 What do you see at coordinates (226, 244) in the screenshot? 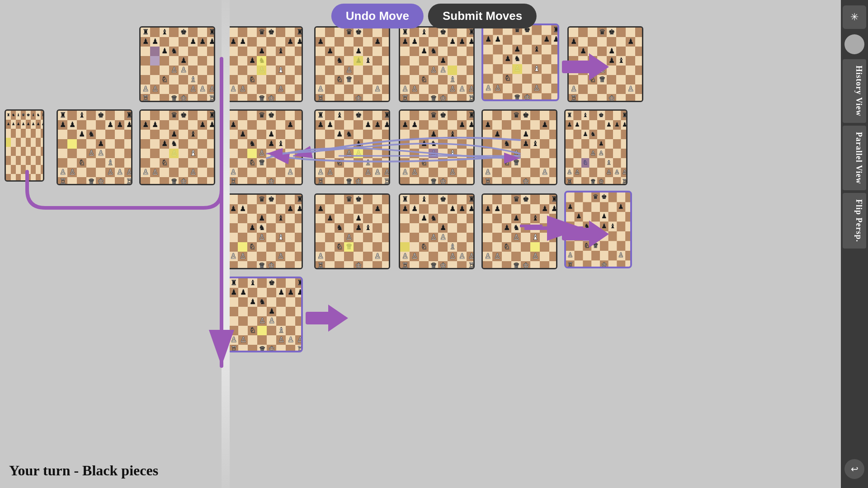
I see `timeline-line` at bounding box center [226, 244].